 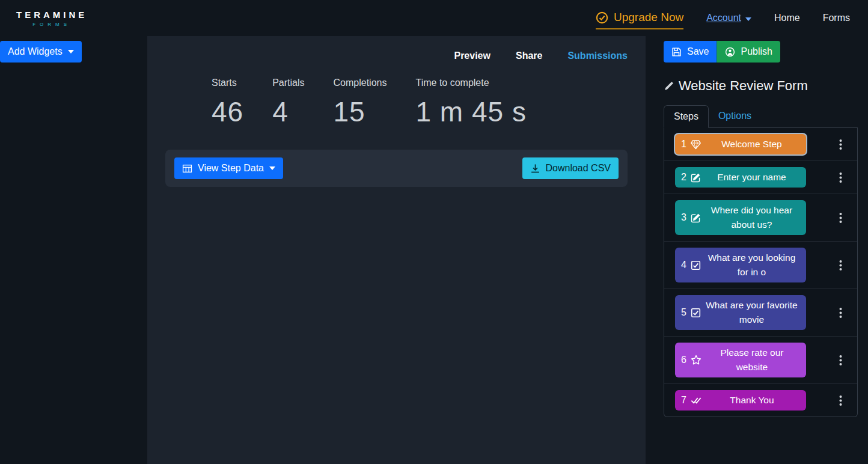 I want to click on stat-label: Partials, so click(x=289, y=83).